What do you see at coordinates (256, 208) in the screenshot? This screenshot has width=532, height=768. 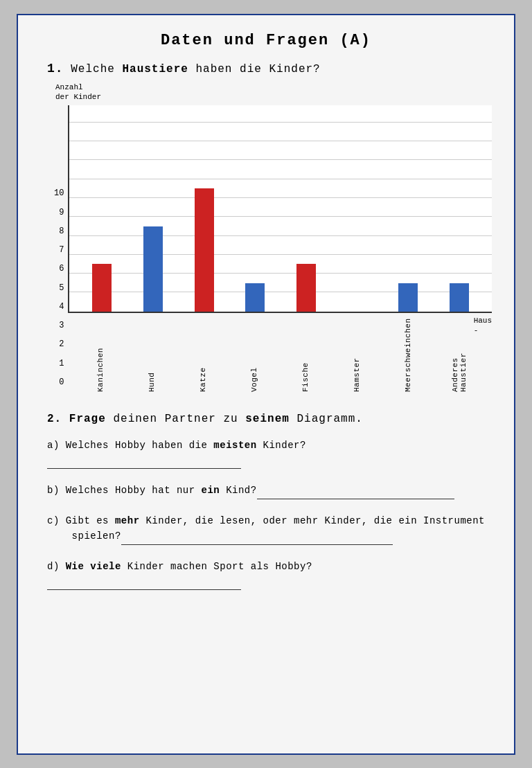 I see `bar-group-vogel` at bounding box center [256, 208].